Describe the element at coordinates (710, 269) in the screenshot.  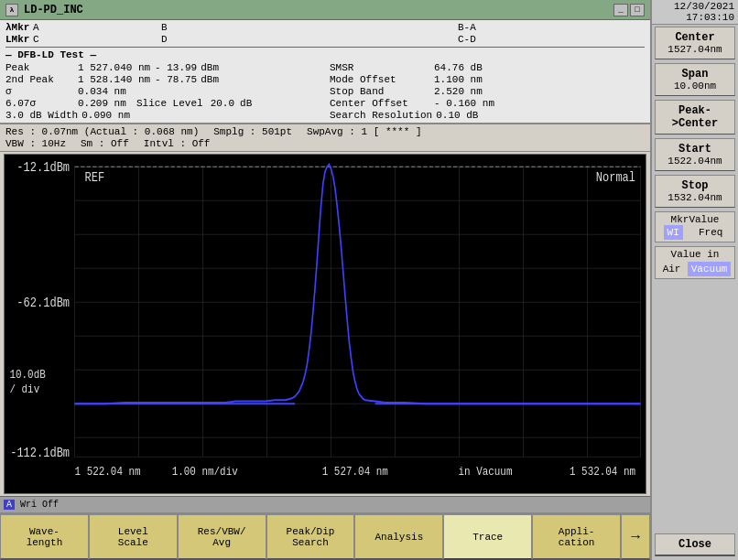
I see `vacuum-option: Vacuum` at that location.